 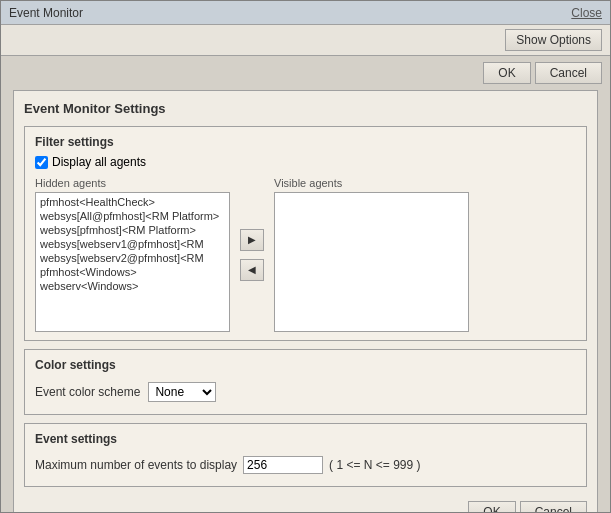 What do you see at coordinates (132, 244) in the screenshot?
I see `list-item: websys[webserv1@pfmhost]<RM` at bounding box center [132, 244].